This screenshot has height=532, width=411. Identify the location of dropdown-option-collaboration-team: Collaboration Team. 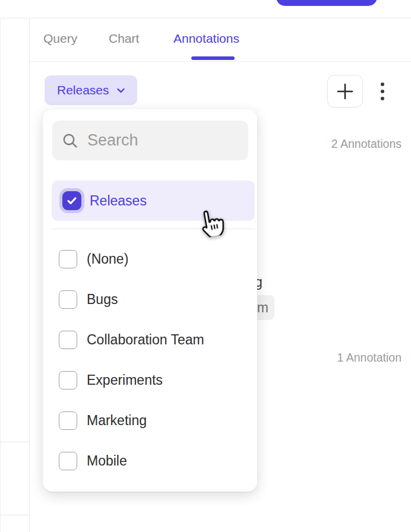
(150, 340).